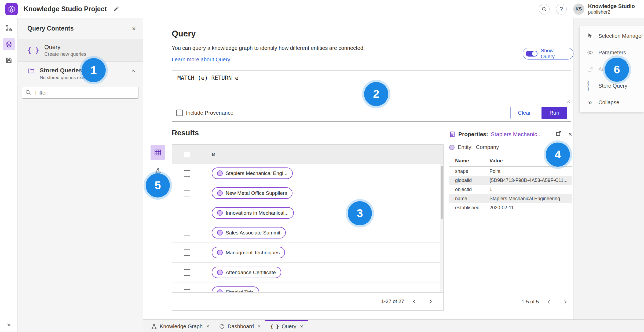 Image resolution: width=644 pixels, height=332 pixels. Describe the element at coordinates (253, 213) in the screenshot. I see `entity-pill: Innovations in Mechanical...` at that location.